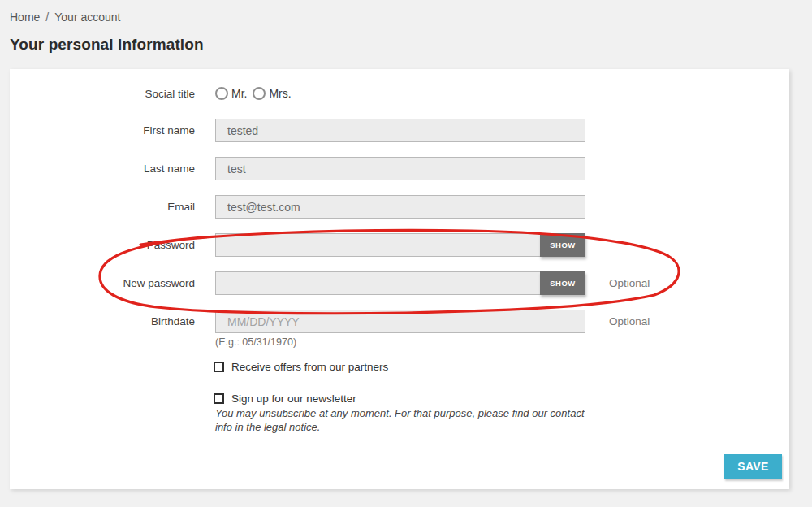 This screenshot has height=507, width=812. I want to click on new-password-optional-label: Optional, so click(629, 283).